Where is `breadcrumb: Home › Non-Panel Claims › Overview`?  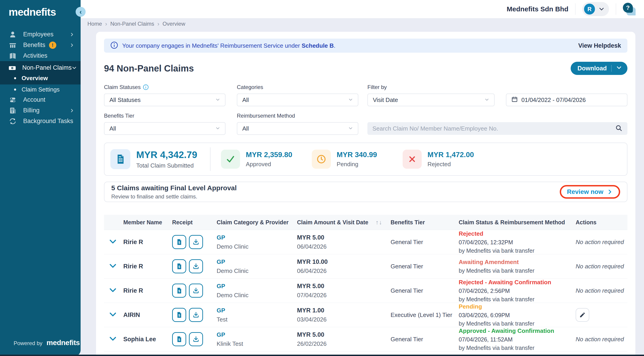
breadcrumb: Home › Non-Panel Claims › Overview is located at coordinates (362, 24).